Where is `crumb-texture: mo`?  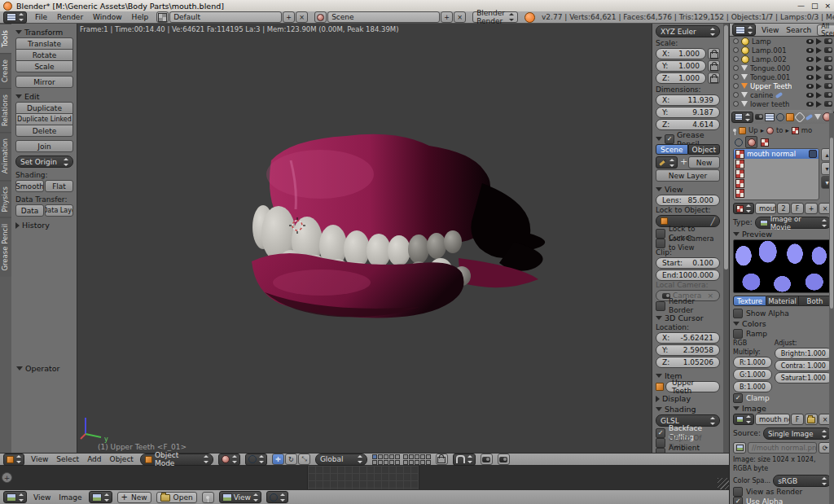
crumb-texture: mo is located at coordinates (806, 130).